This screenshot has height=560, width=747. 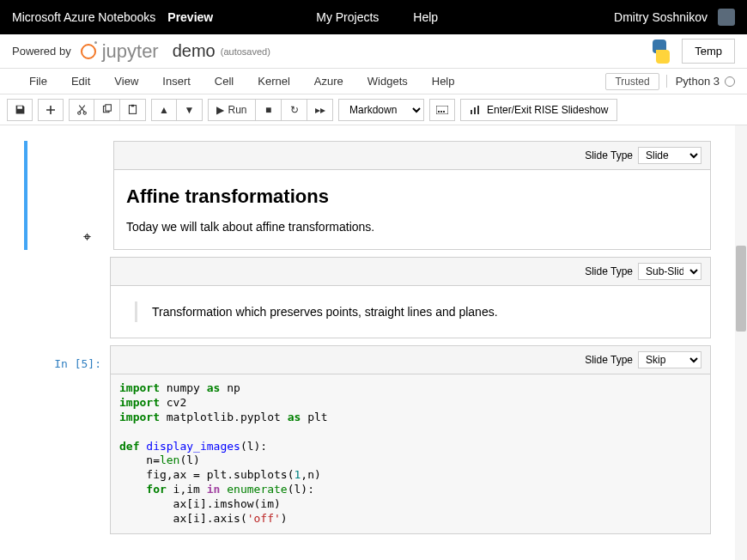 I want to click on menu-insert: Insert, so click(x=177, y=81).